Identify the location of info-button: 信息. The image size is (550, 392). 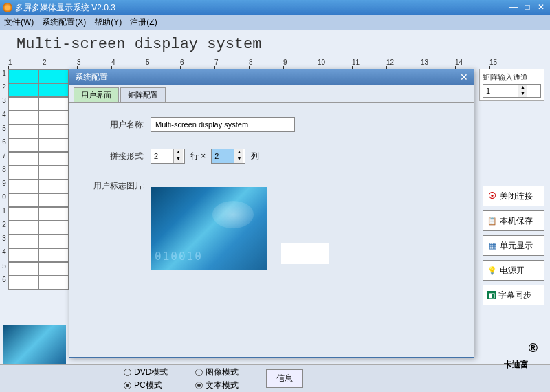
(285, 378).